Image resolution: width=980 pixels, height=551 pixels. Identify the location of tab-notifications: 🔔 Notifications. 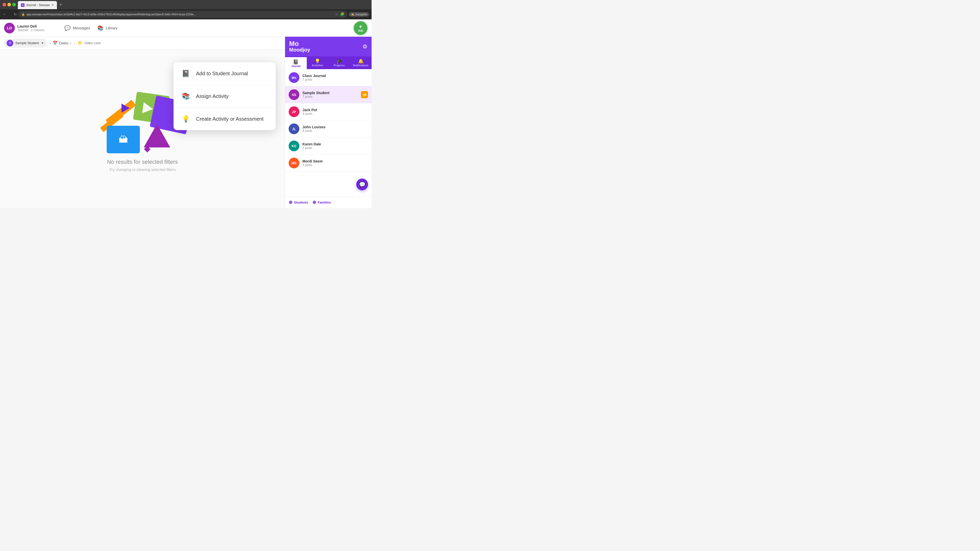
(361, 63).